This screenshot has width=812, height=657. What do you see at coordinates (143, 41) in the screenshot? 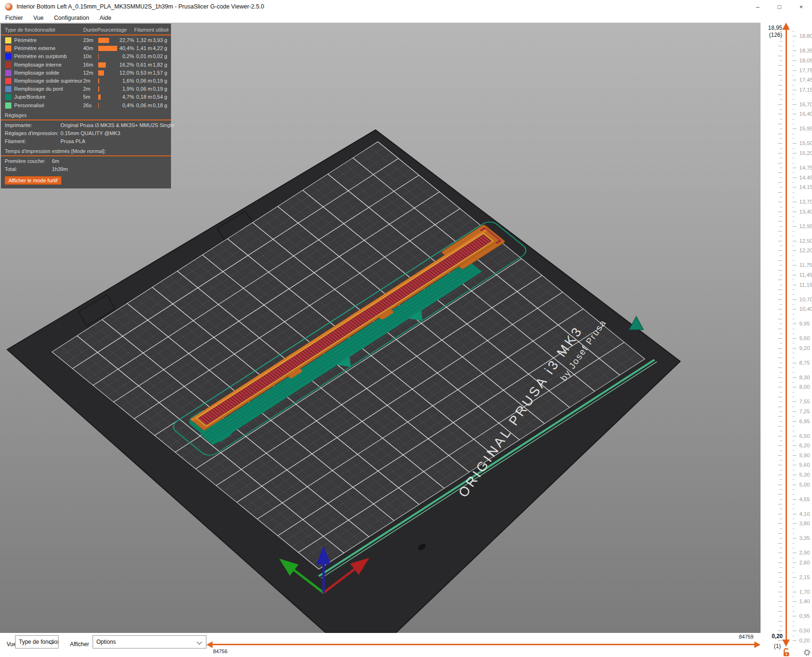
I see `feature-length: 1,32 m` at bounding box center [143, 41].